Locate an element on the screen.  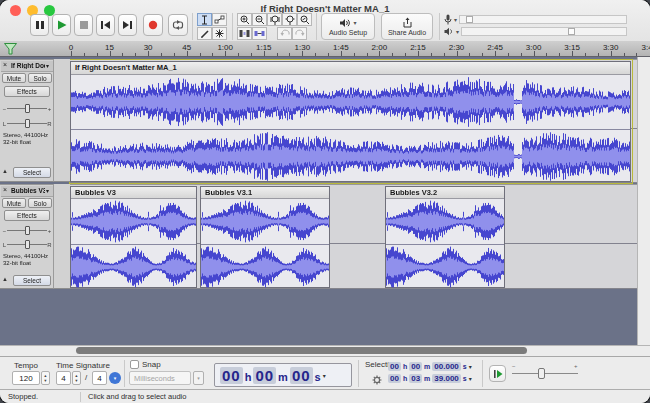
clip-title: Bubbles V3 is located at coordinates (134, 193).